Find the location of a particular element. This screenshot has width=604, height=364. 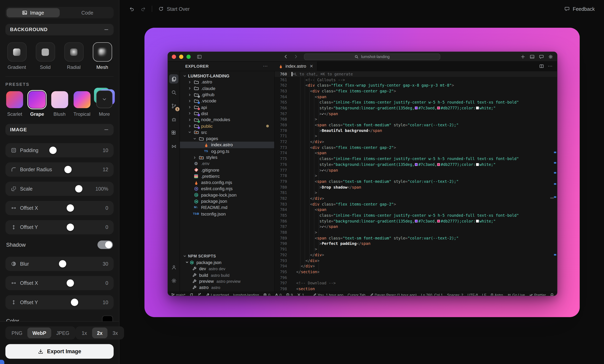

status-sync is located at coordinates (191, 294).